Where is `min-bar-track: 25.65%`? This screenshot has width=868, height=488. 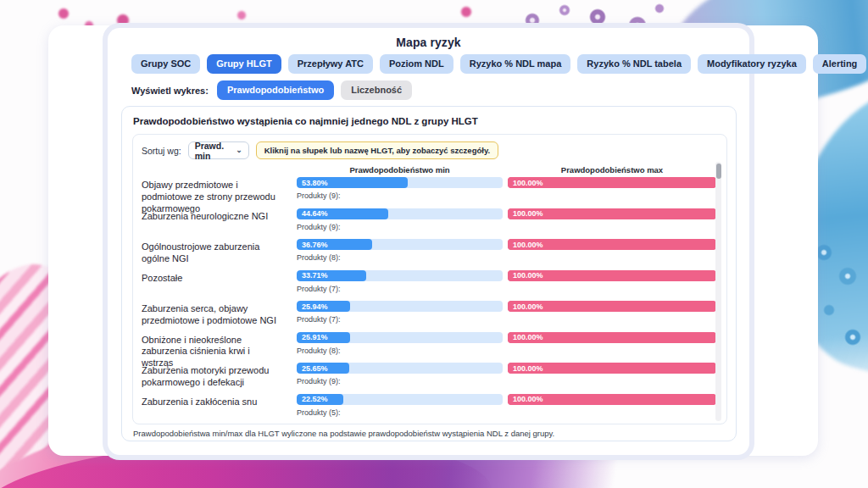 min-bar-track: 25.65% is located at coordinates (400, 368).